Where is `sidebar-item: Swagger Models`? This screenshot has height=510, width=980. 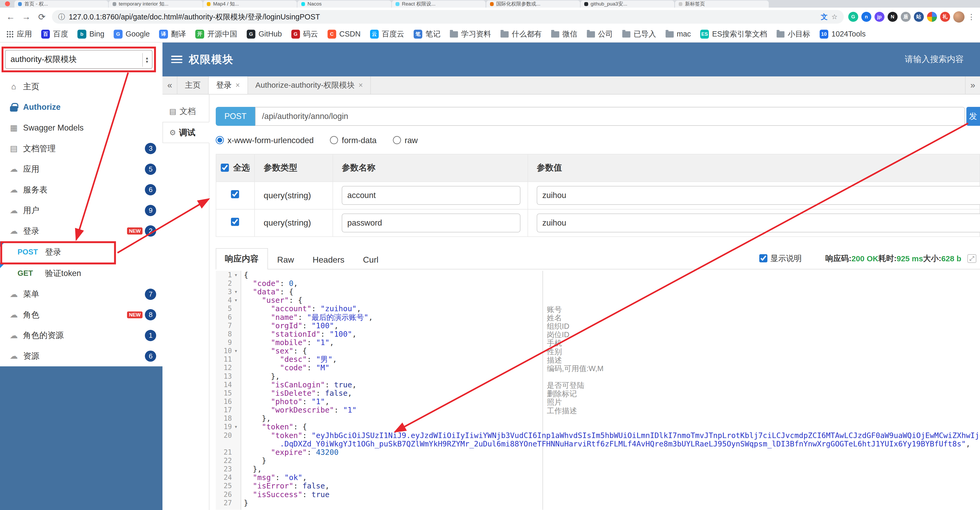
sidebar-item: Swagger Models is located at coordinates (81, 128).